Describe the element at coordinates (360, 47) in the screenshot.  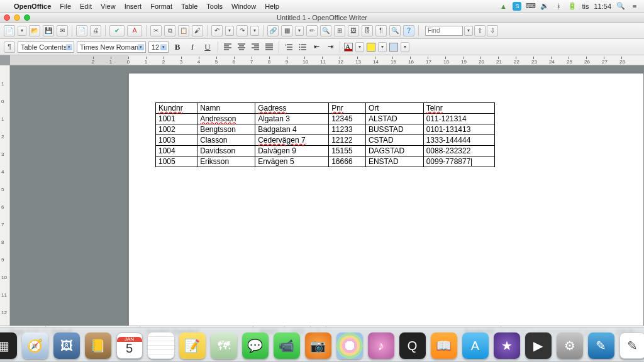
I see `font-color-dropdown: ▾` at that location.